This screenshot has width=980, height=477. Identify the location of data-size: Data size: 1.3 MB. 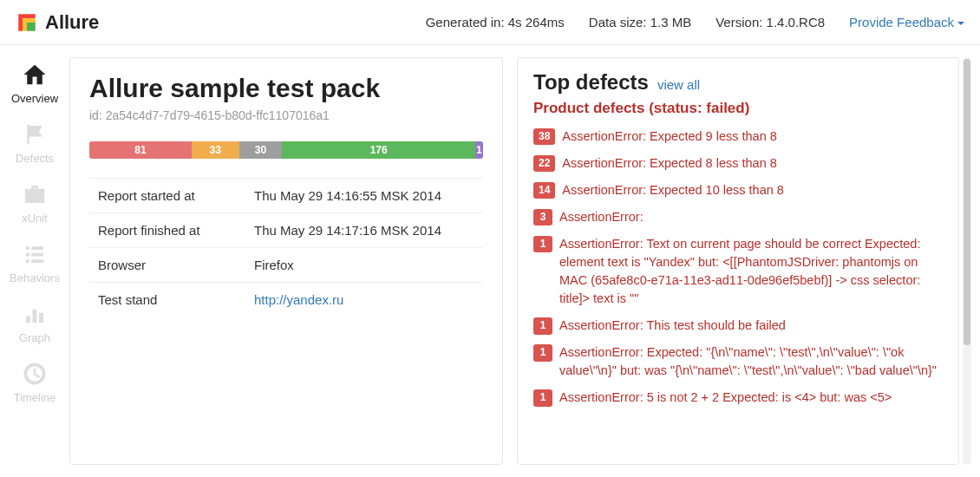
(640, 23).